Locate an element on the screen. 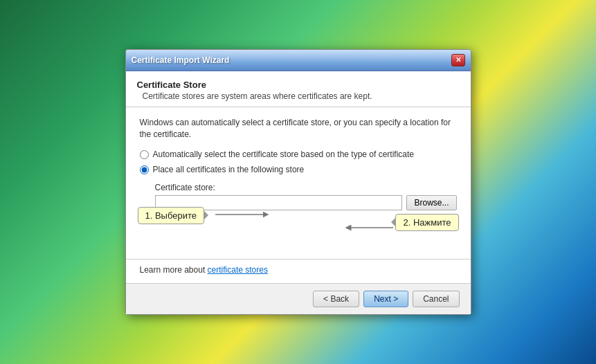 This screenshot has height=364, width=596. section-description: Certificate stores are system areas wher… is located at coordinates (301, 96).